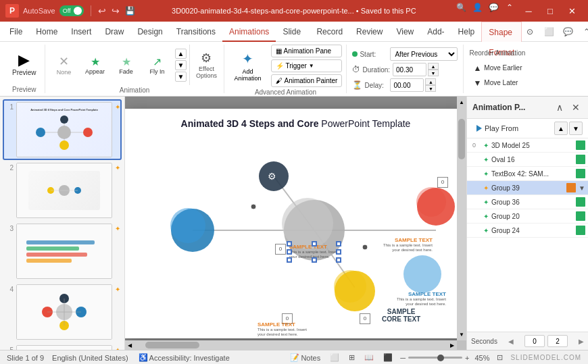  I want to click on pane-scroll-up: ▲, so click(561, 128).